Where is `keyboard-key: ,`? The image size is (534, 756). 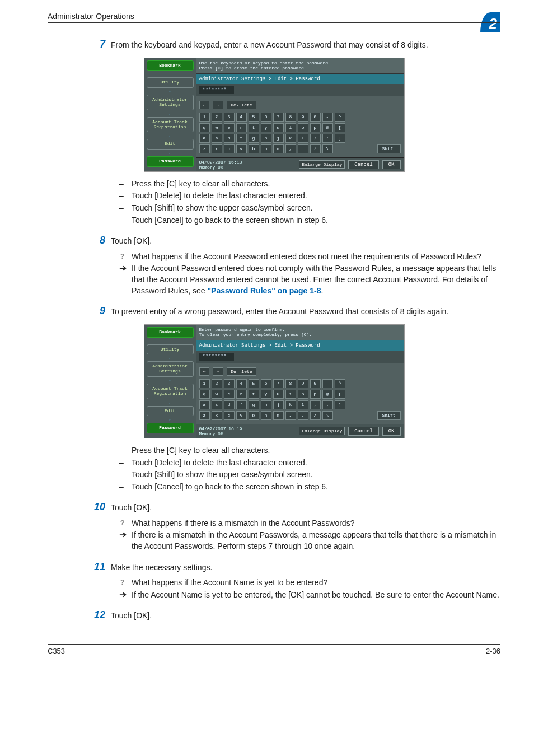 keyboard-key: , is located at coordinates (291, 416).